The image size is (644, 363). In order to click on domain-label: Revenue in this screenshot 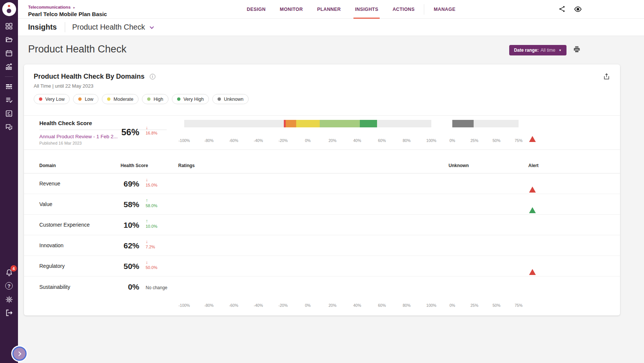, I will do `click(80, 184)`.